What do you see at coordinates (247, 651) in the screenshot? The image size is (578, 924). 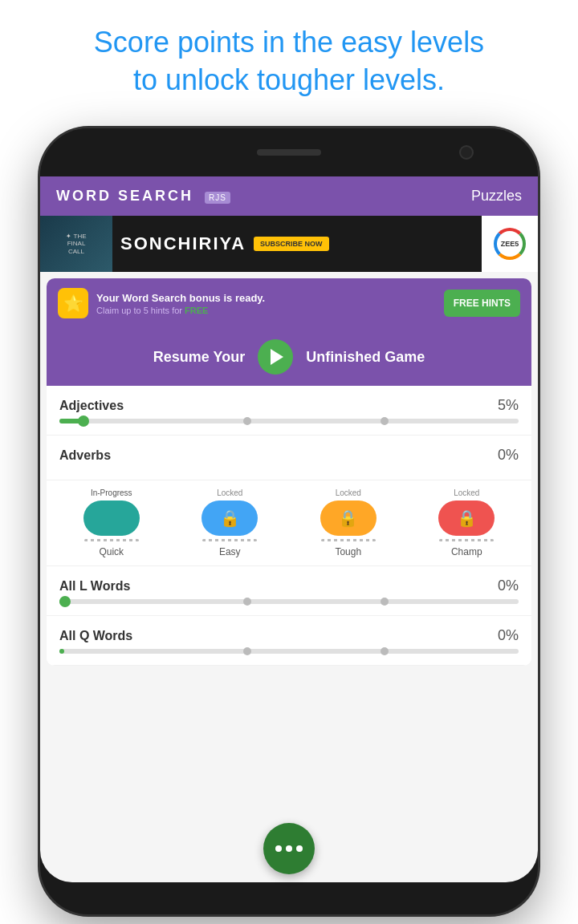 I see `all-q-dot-mid` at bounding box center [247, 651].